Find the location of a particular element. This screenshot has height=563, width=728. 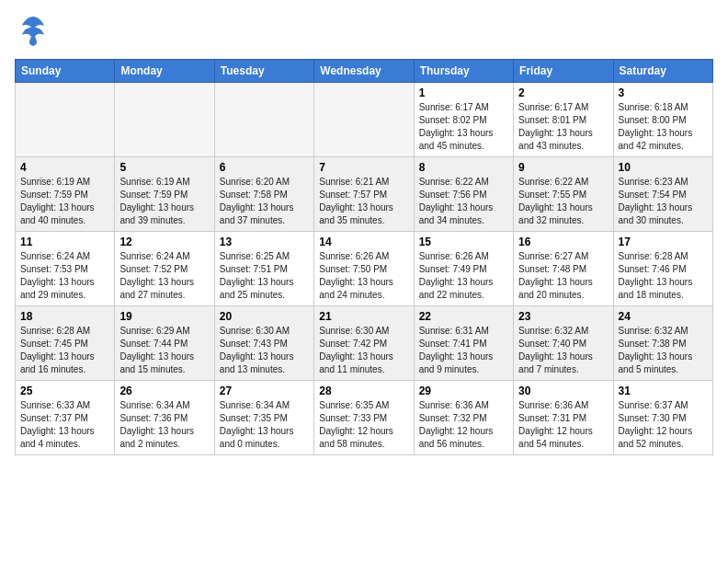

day-detail: Sunrise: 6:30 AM Sunset: 7:42 PM Dayligh… is located at coordinates (364, 350).